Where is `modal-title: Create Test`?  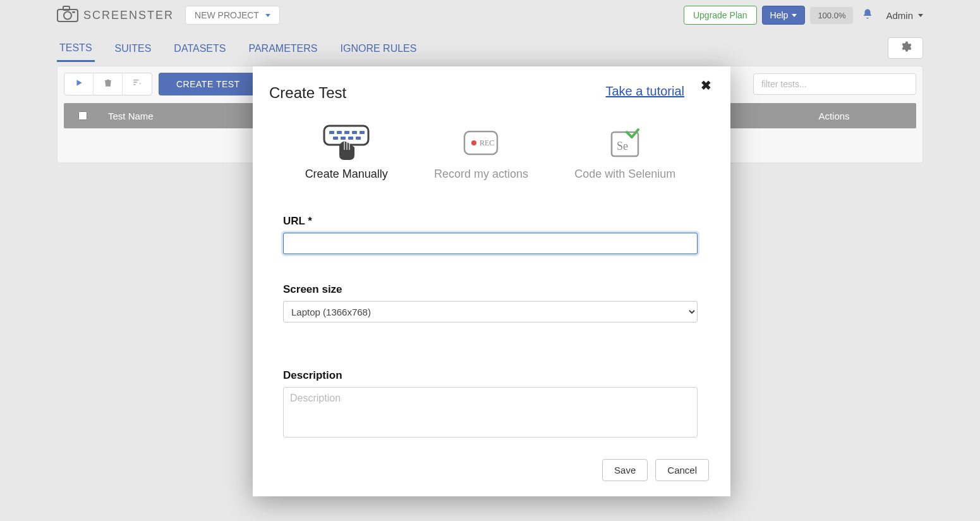 modal-title: Create Test is located at coordinates (308, 93).